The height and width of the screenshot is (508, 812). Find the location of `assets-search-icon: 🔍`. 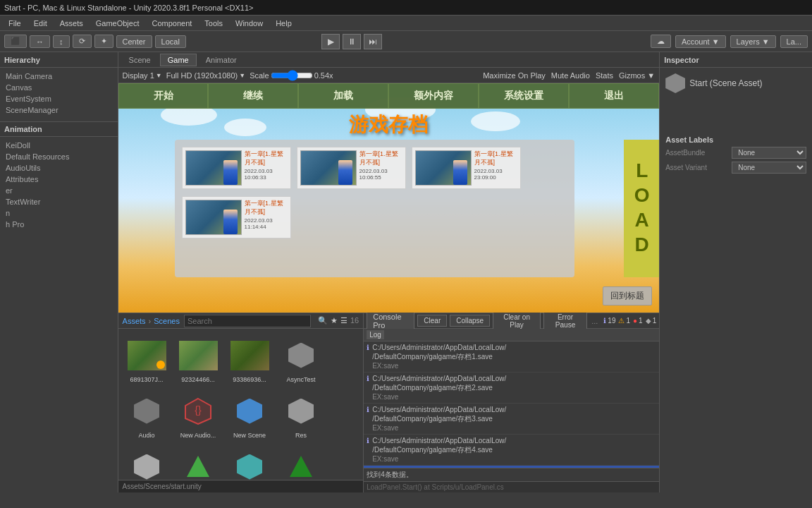

assets-search-icon: 🔍 is located at coordinates (323, 320).